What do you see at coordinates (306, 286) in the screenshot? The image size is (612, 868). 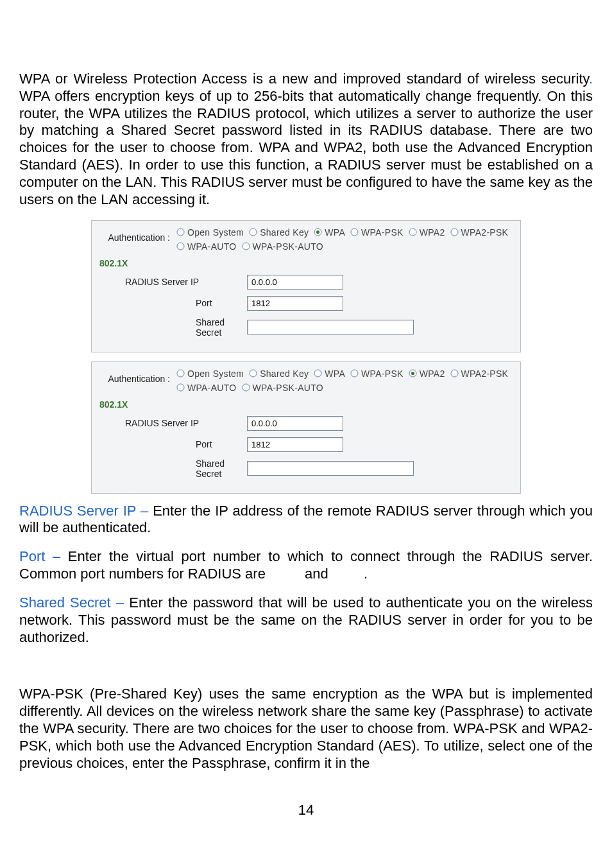 I see `auth-panel-wpa: Authentication : Open System Shared Key …` at bounding box center [306, 286].